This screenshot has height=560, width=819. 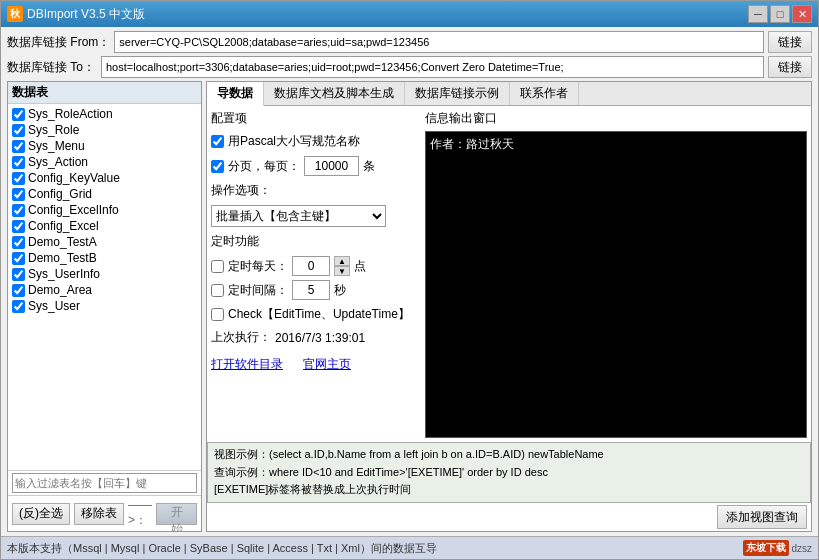 What do you see at coordinates (64, 226) in the screenshot?
I see `table-item-label: Config_Excel` at bounding box center [64, 226].